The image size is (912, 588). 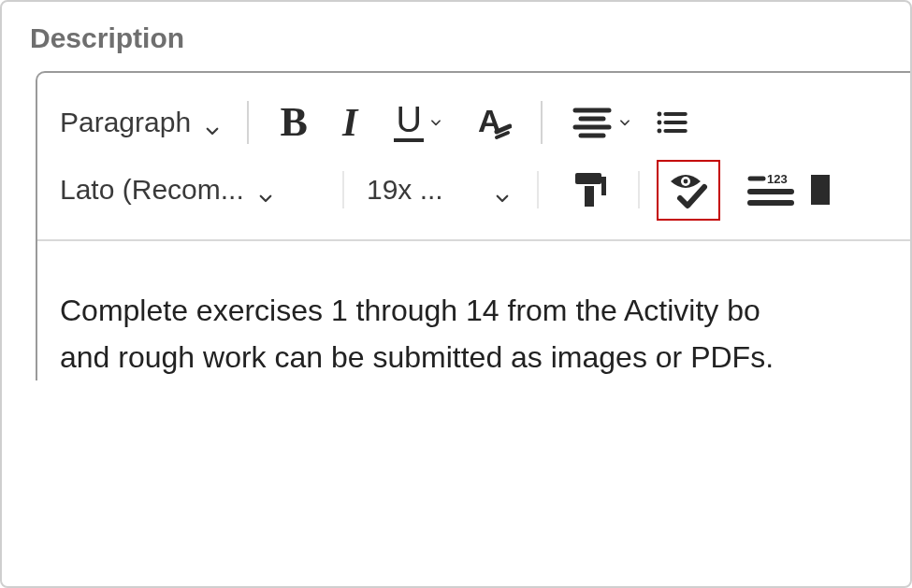 I want to click on underline-dropdown: U, so click(x=418, y=122).